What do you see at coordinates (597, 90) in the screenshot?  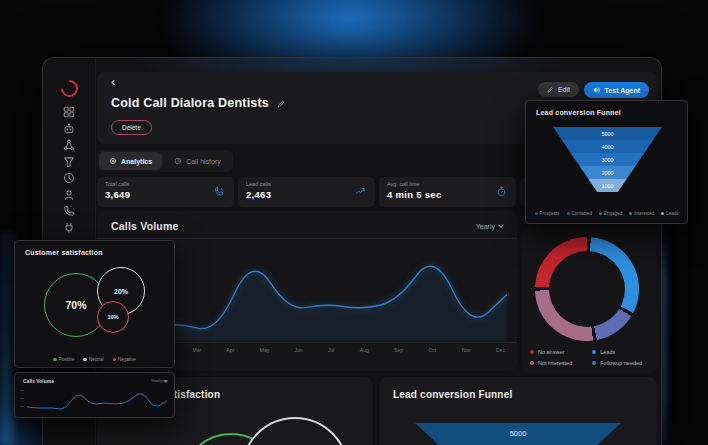 I see `speaker-icon` at bounding box center [597, 90].